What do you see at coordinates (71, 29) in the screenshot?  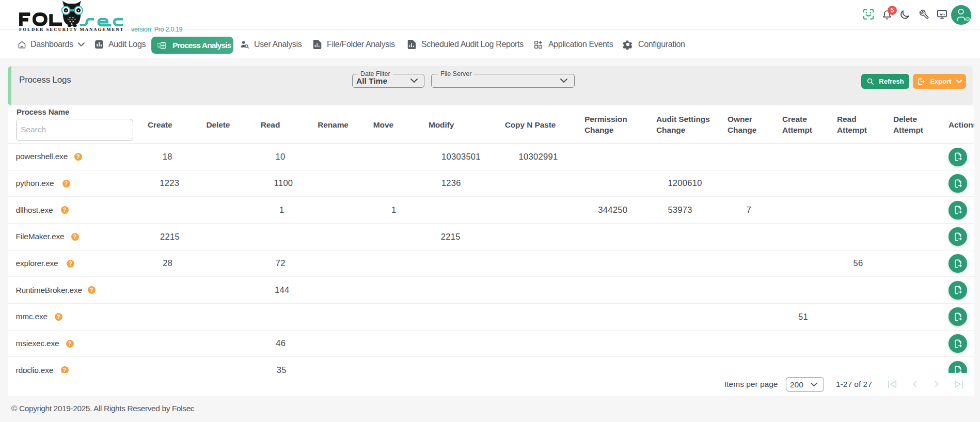 I see `svg-text: FOLDER SECURITY MANAGEMENT` at bounding box center [71, 29].